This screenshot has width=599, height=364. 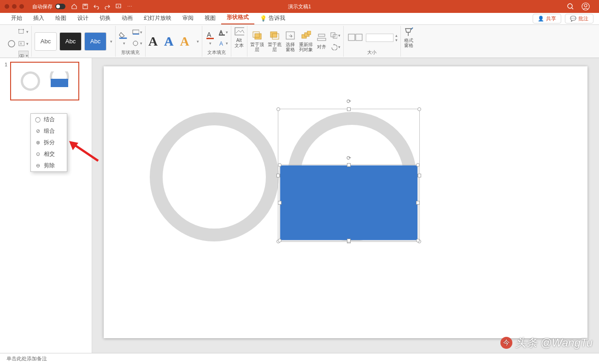 What do you see at coordinates (46, 205) in the screenshot?
I see `slide-thumbnail-panel: 1 ◯结合 ⊘组合 ⊗拆分 ⊙相交 ⊖剪除` at bounding box center [46, 205].